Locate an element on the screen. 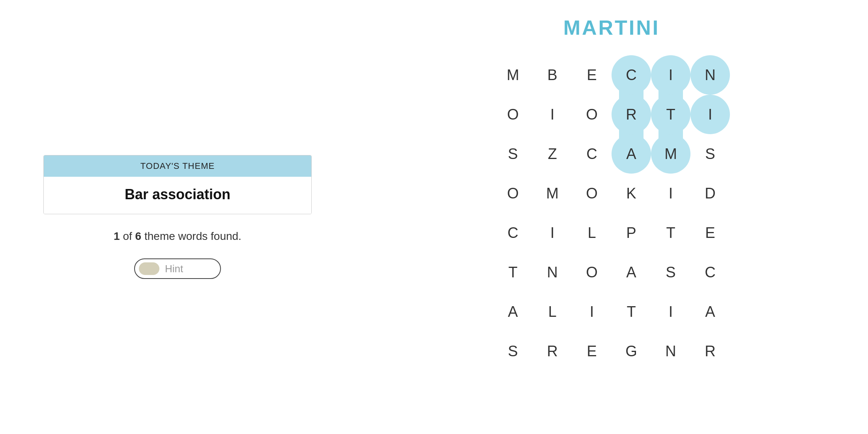 This screenshot has width=868, height=434. grid-cell: Z is located at coordinates (552, 154).